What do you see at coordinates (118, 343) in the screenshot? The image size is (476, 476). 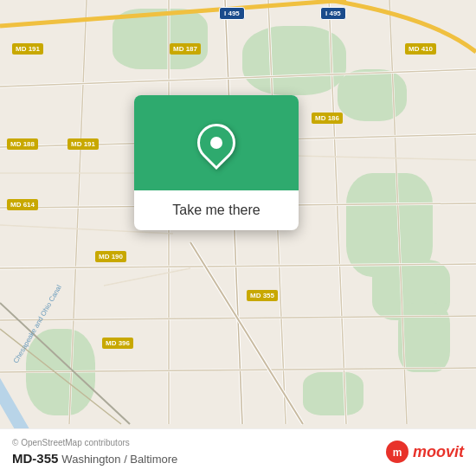 I see `road-badge-md396: MD 396` at bounding box center [118, 343].